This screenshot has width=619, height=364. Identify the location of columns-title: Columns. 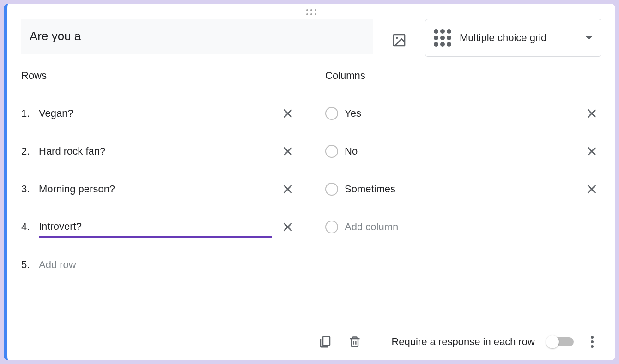
(463, 76).